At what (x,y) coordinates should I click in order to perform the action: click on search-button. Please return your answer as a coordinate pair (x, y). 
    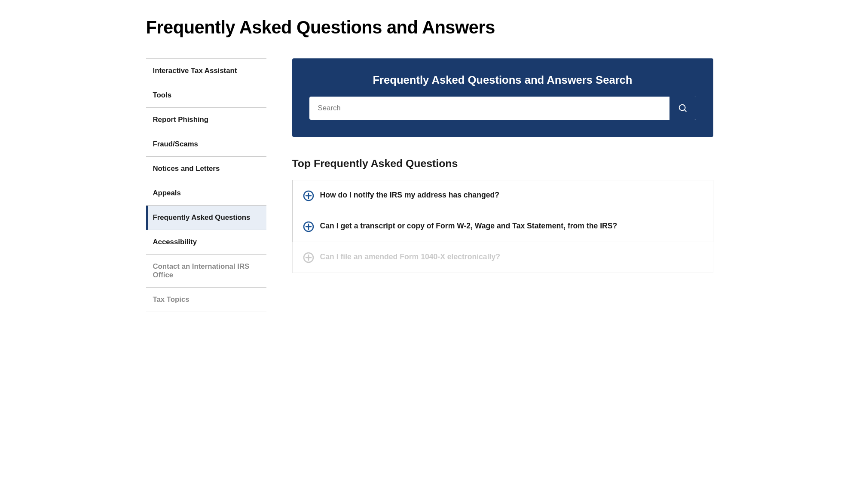
    Looking at the image, I should click on (683, 108).